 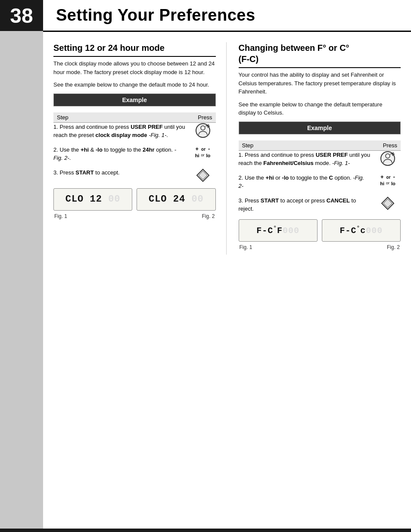 What do you see at coordinates (248, 146) in the screenshot?
I see `right-col-step: Step` at bounding box center [248, 146].